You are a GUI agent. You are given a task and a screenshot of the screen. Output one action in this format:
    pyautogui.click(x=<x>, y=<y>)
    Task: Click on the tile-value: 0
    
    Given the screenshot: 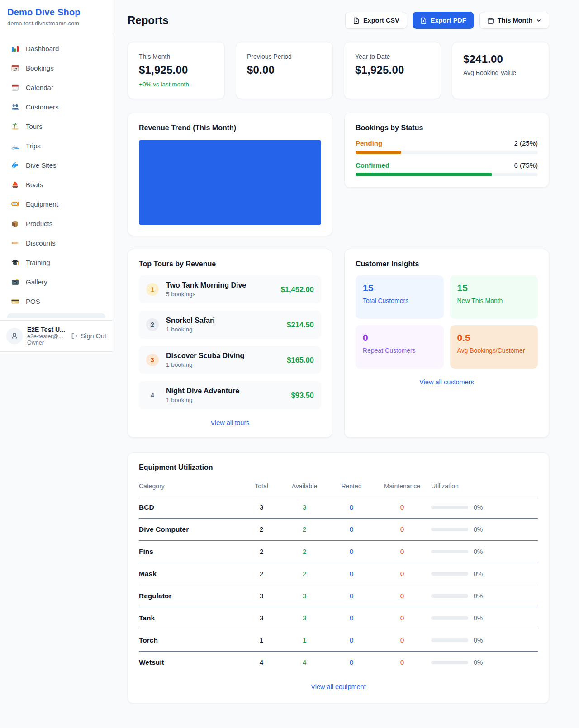 What is the action you would take?
    pyautogui.click(x=400, y=338)
    